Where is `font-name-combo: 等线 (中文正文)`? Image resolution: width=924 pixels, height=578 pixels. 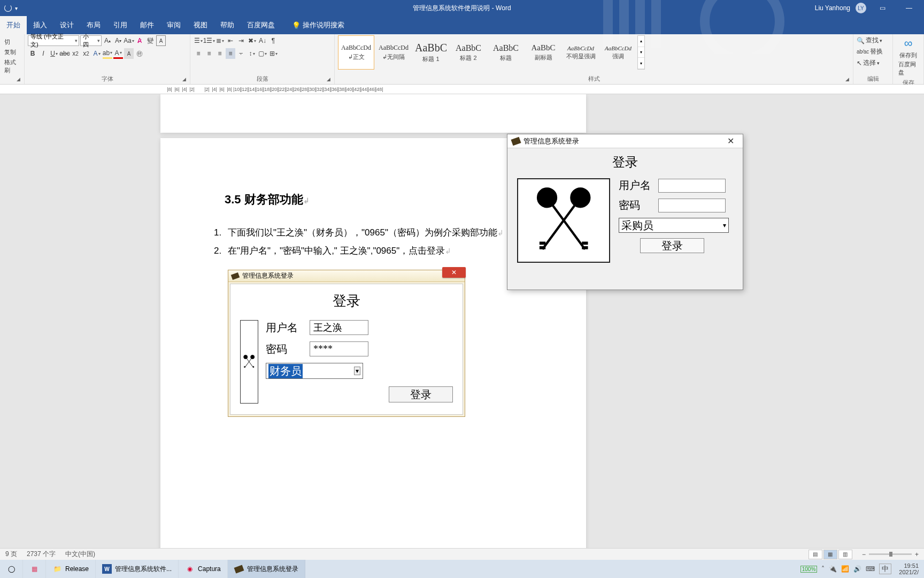
font-name-combo: 等线 (中文正文) is located at coordinates (53, 41).